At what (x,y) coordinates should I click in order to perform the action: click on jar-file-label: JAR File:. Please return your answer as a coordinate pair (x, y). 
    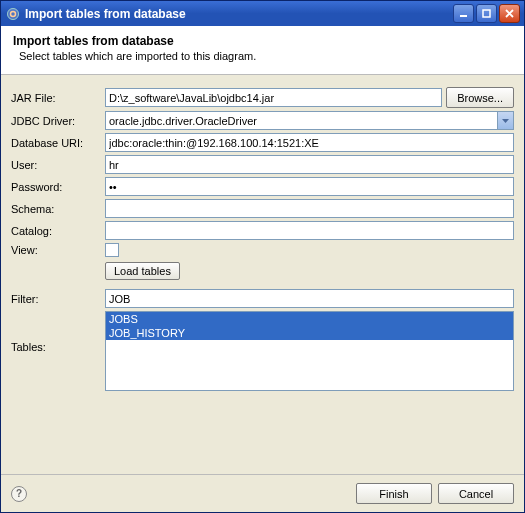
    Looking at the image, I should click on (56, 98).